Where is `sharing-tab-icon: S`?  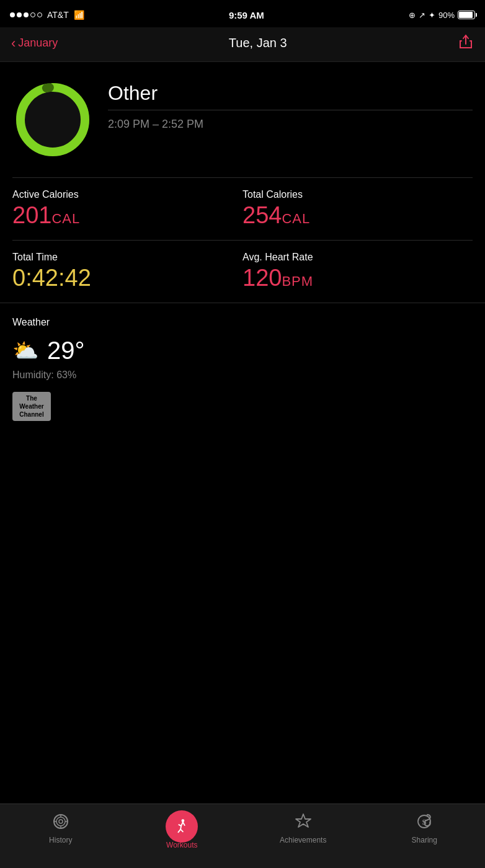
sharing-tab-icon: S is located at coordinates (424, 822).